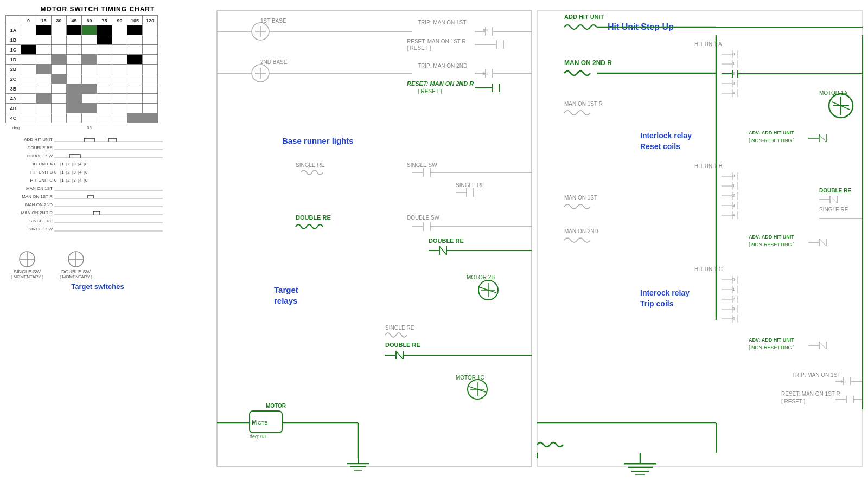  I want to click on table-row: 2C, so click(82, 79).